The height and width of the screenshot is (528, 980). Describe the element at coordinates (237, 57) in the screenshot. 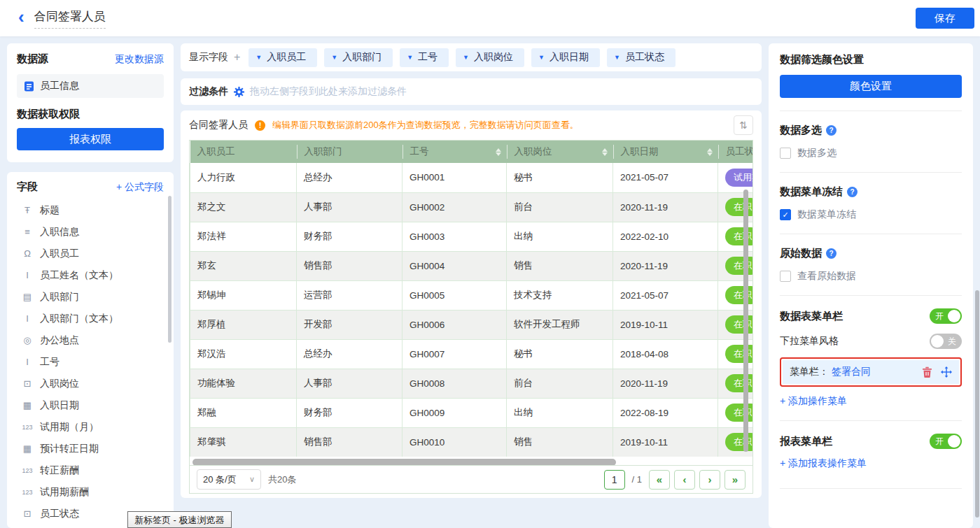

I see `add-display-field-button: +` at that location.